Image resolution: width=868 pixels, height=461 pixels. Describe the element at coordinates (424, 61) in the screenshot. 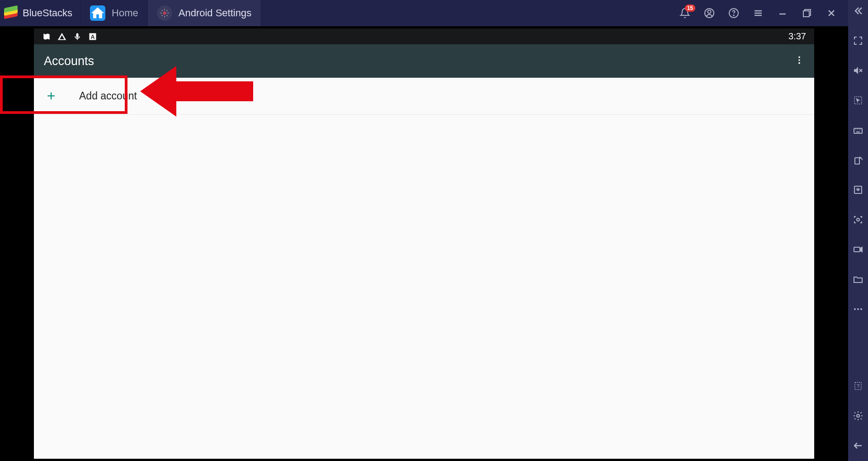

I see `app-bar: Accounts` at that location.